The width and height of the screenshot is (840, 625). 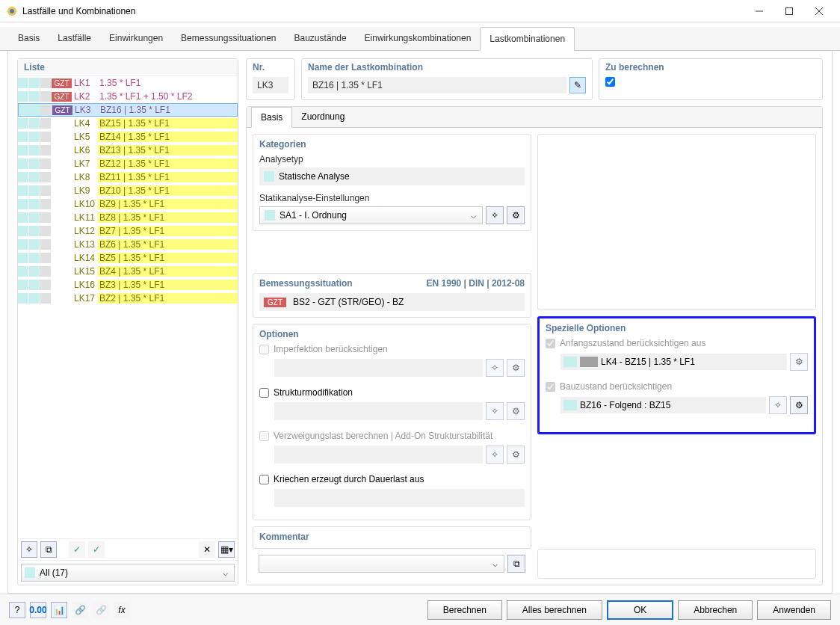 What do you see at coordinates (799, 405) in the screenshot?
I see `spez-opt2-edit-btn: ⚙` at bounding box center [799, 405].